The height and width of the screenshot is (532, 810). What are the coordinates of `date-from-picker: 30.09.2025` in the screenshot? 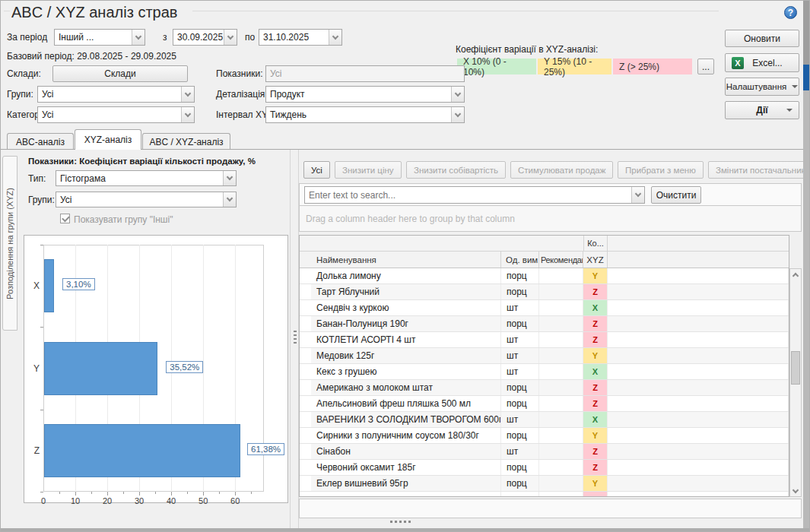 It's located at (205, 37).